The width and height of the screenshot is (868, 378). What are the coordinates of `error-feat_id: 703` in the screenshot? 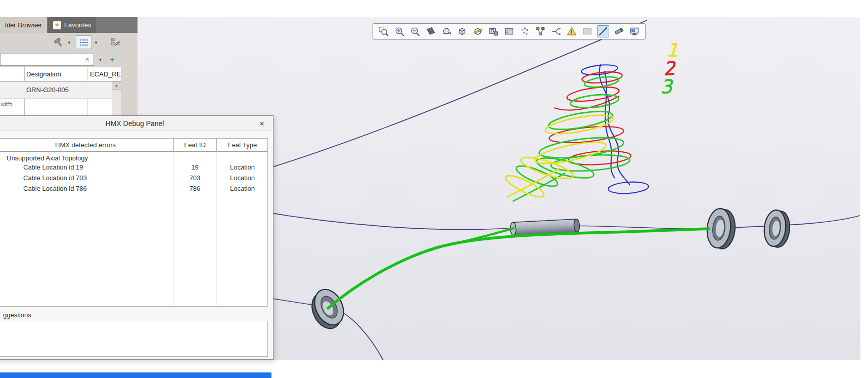 It's located at (195, 178).